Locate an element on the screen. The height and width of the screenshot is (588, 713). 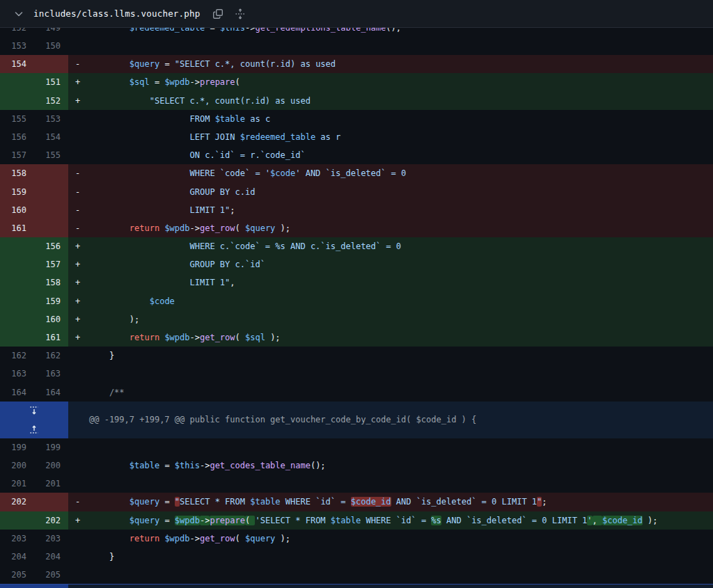
new-line-number: 155 is located at coordinates (52, 155).